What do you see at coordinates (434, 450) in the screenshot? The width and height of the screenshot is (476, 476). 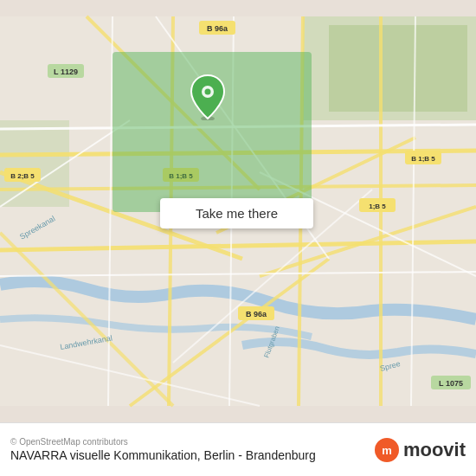 I see `moovit-text: moovit` at bounding box center [434, 450].